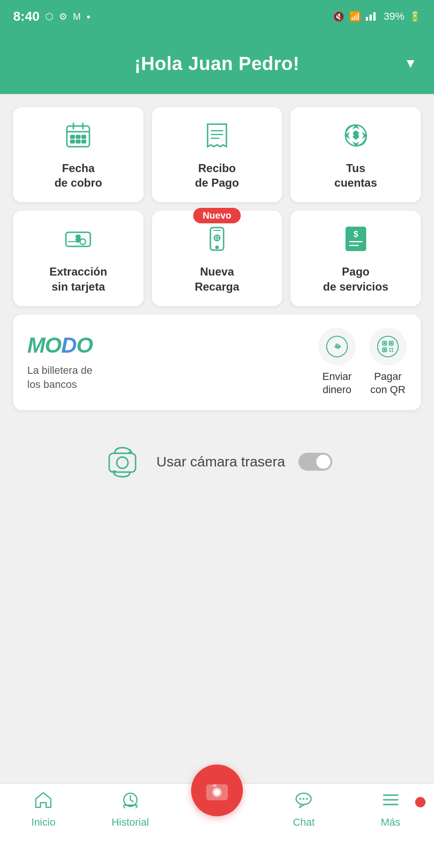 The height and width of the screenshot is (868, 434). What do you see at coordinates (339, 16) in the screenshot?
I see `mute-icon: 🔇` at bounding box center [339, 16].